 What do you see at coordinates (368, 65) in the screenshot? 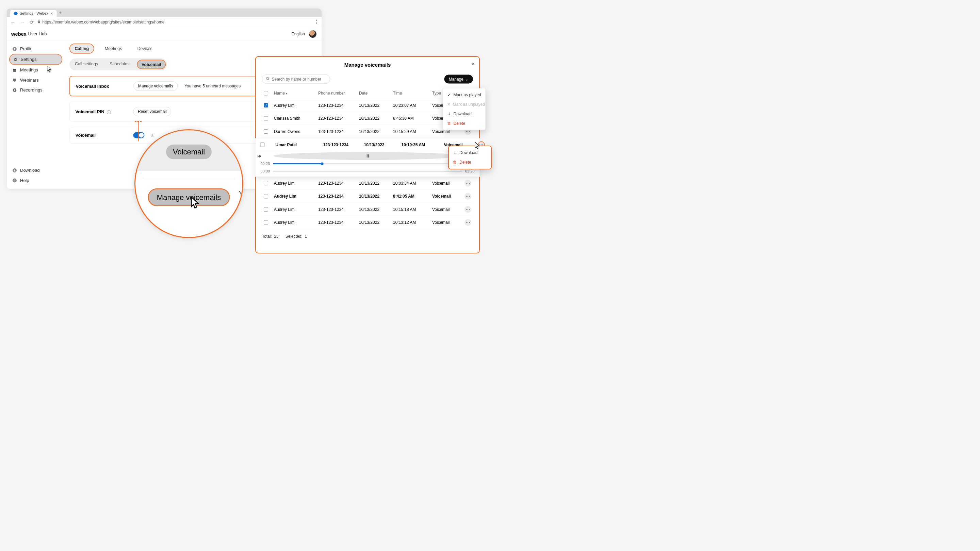
I see `modal-title: Manage voicemails` at bounding box center [368, 65].